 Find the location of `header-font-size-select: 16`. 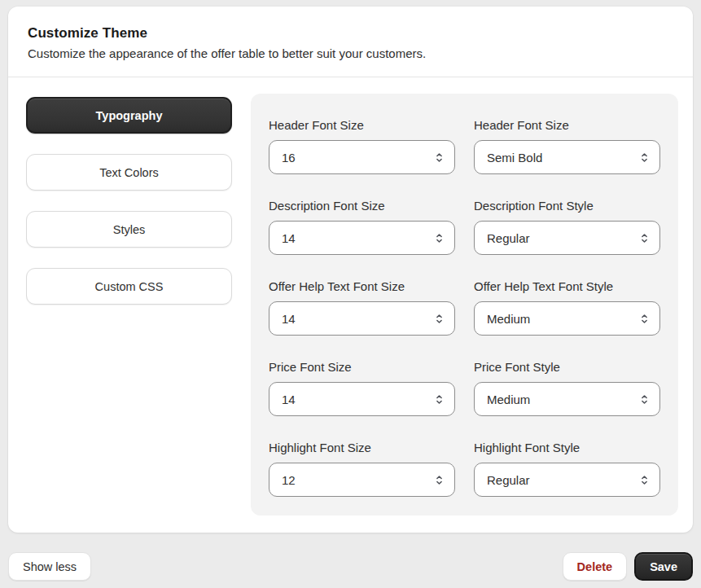

header-font-size-select: 16 is located at coordinates (361, 157).